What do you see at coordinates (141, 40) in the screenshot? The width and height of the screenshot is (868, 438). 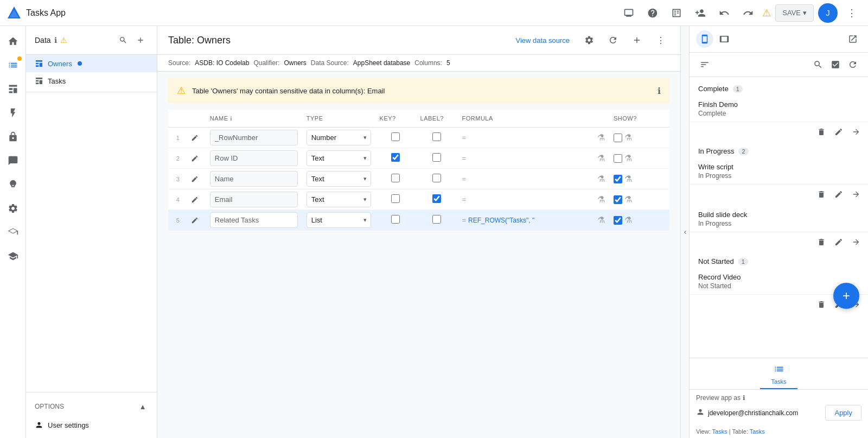 I see `sidebar-add-btn` at bounding box center [141, 40].